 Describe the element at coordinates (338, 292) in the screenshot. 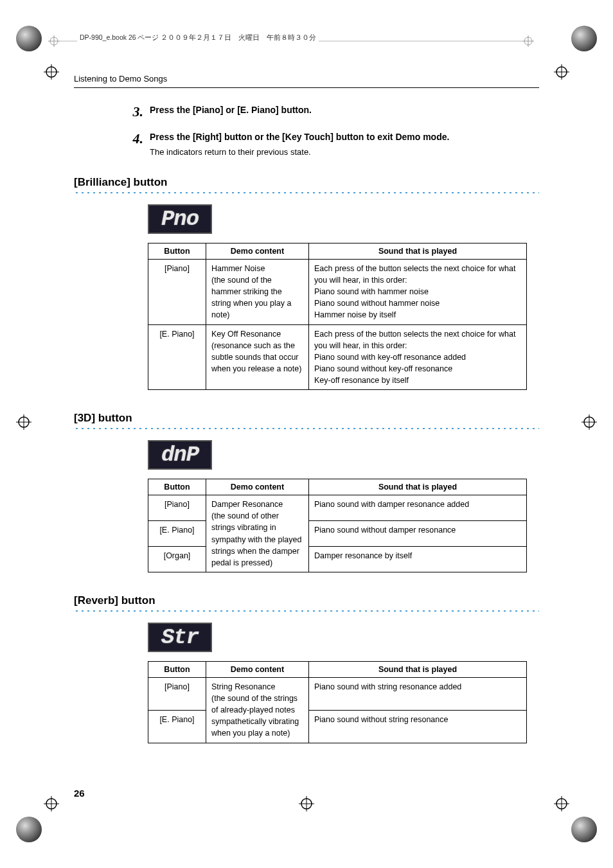

I see `table-row: [Piano] Hammer Noise (the sound of the h…` at that location.